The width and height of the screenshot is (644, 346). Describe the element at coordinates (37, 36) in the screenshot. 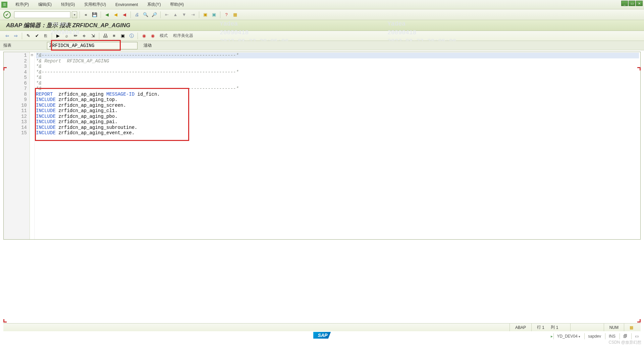

I see `check-icon: ✔` at that location.